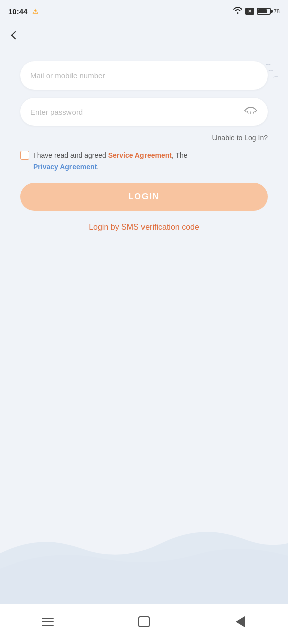 Image resolution: width=288 pixels, height=644 pixels. Describe the element at coordinates (144, 161) in the screenshot. I see `agreement-row: I have read and agreed Service Agreement…` at that location.